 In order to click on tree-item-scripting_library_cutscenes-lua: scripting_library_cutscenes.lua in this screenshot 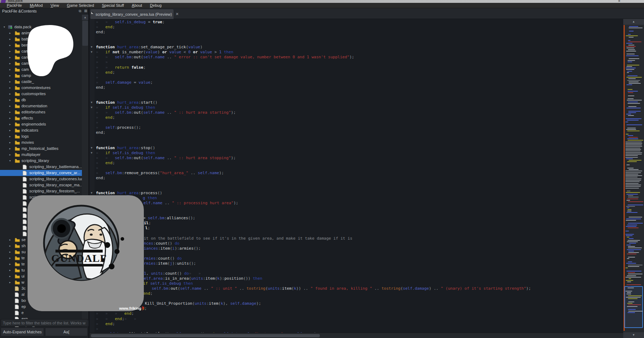, I will do `click(44, 179)`.